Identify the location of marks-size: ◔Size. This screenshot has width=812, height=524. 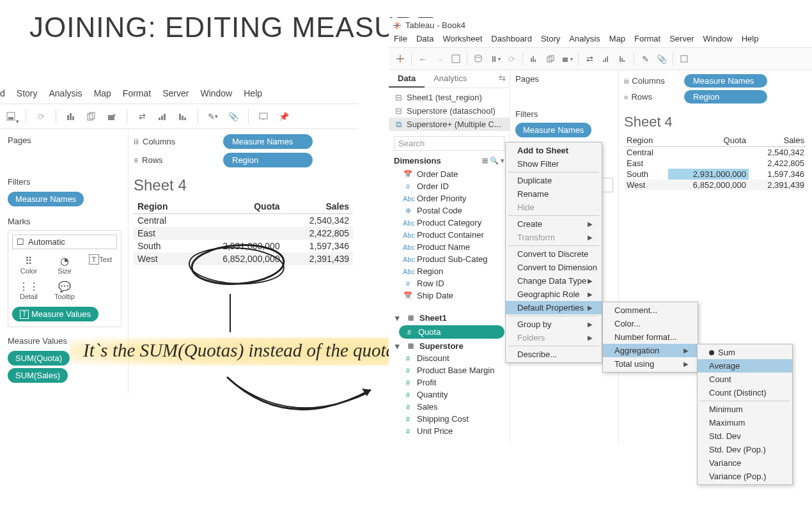
(65, 265).